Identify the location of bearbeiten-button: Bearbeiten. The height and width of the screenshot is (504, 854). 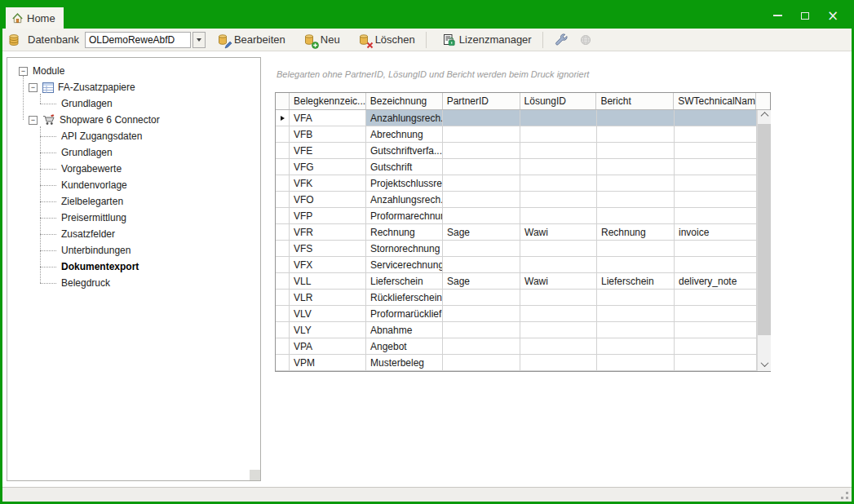
(251, 40).